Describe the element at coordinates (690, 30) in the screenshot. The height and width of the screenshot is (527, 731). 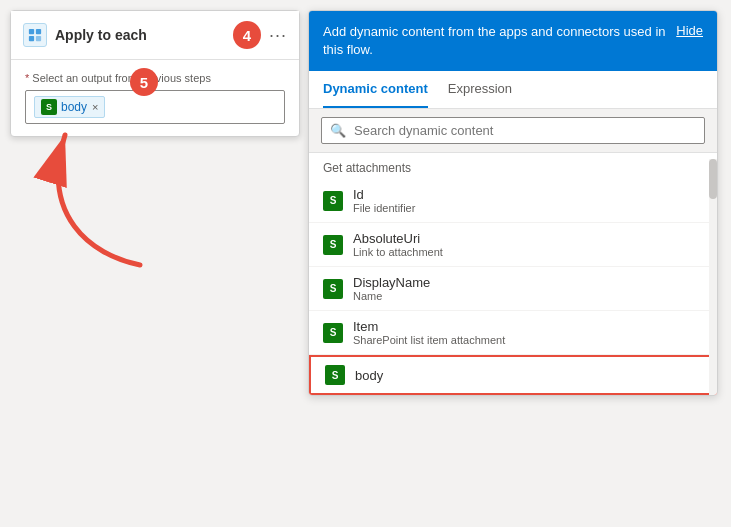
I see `hide-button: Hide` at that location.